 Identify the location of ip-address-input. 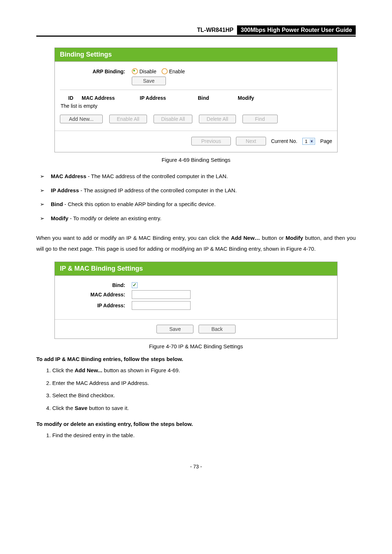
(161, 305).